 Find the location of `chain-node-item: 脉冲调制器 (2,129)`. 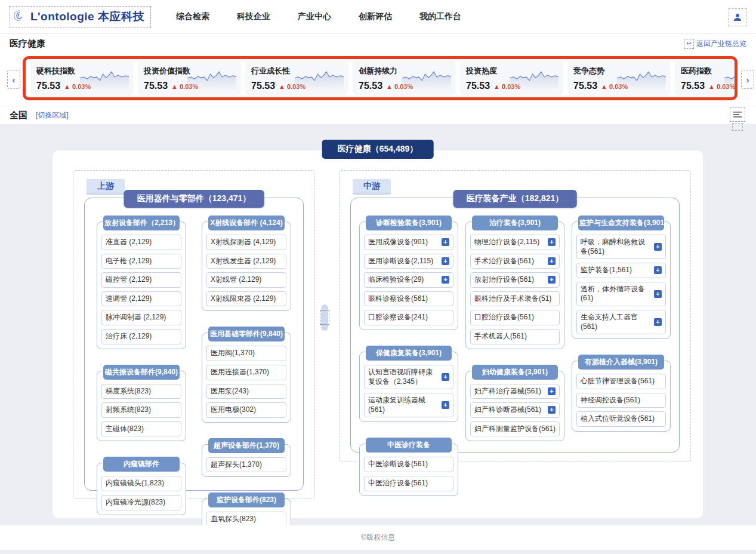

chain-node-item: 脉冲调制器 (2,129) is located at coordinates (141, 318).